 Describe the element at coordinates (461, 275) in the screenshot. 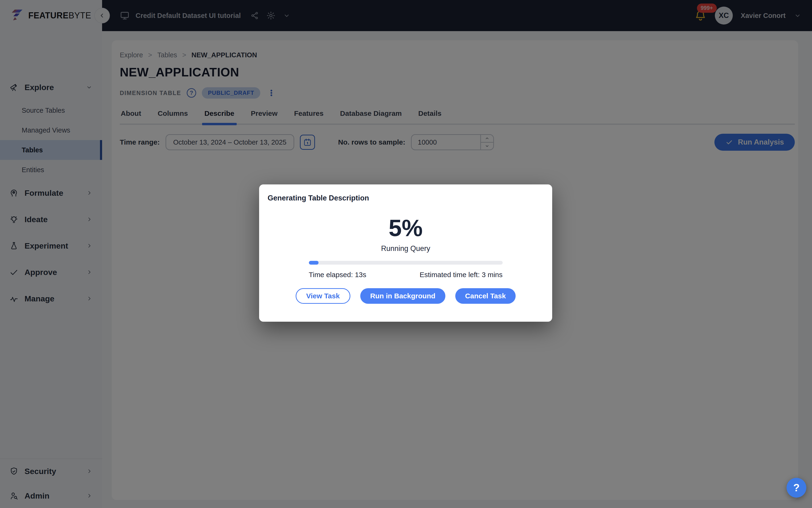

I see `time-left: Estimated time left: 3 mins` at that location.